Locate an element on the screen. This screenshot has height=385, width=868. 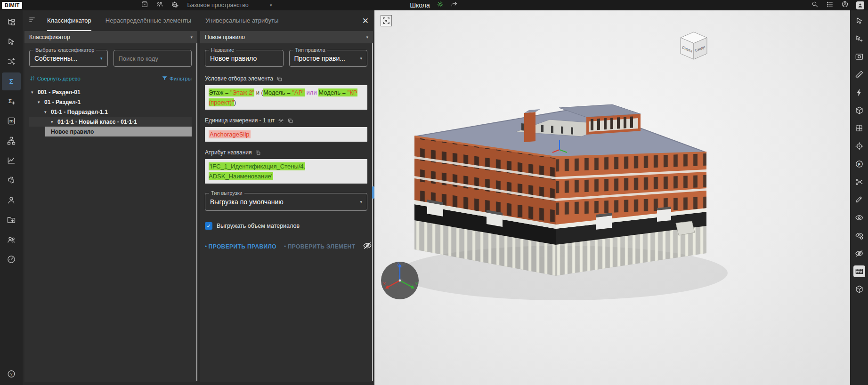
tree-node: ▾01-1-1 - Новый класс - 01-1-1 is located at coordinates (110, 121).